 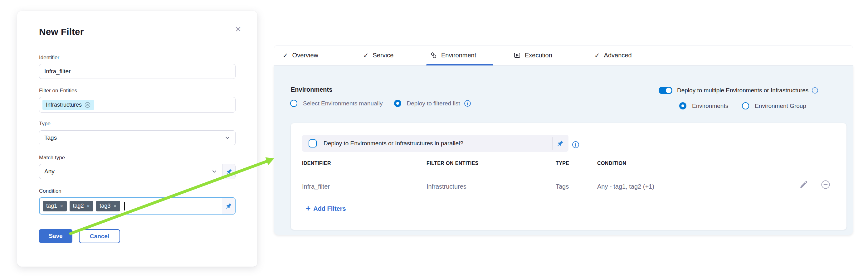 I want to click on parallel-checkbox-label: Deploy to Environments or Infrastructure…, so click(x=394, y=143).